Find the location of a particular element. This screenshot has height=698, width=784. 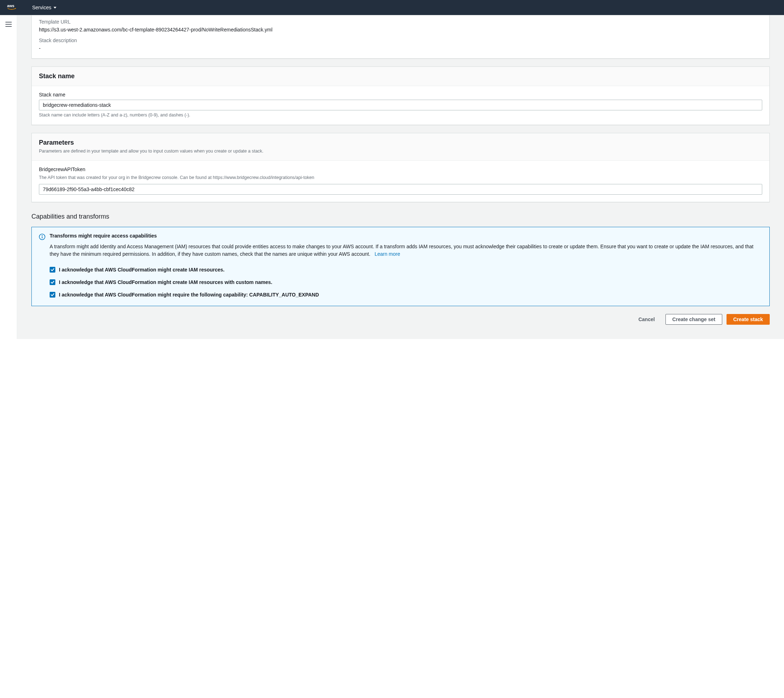

create-change-set-button: Create change set is located at coordinates (694, 319).